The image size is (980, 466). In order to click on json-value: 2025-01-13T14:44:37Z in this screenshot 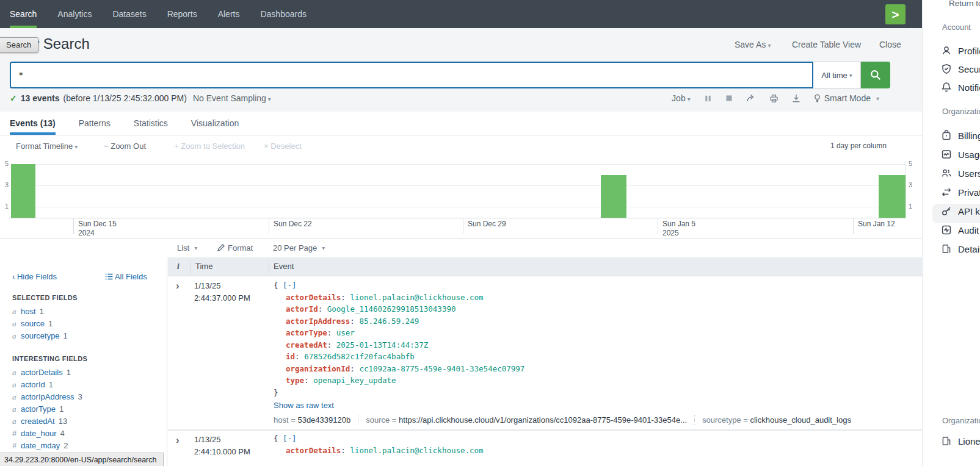, I will do `click(382, 345)`.